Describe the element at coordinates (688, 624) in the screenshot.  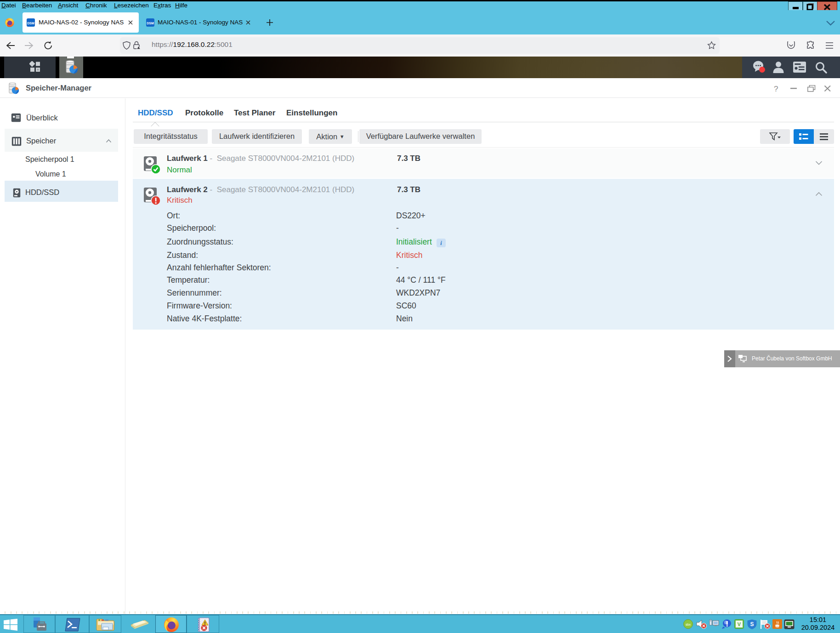
I see `svg-text: sbx` at that location.